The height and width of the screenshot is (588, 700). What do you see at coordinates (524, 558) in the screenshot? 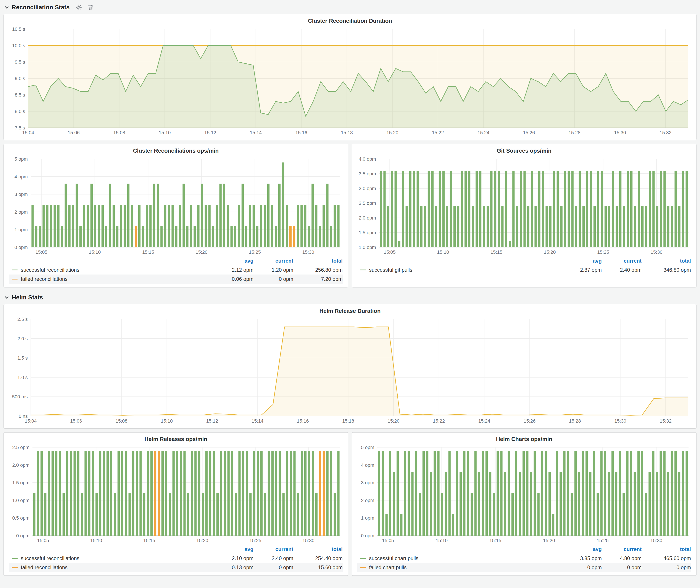
I see `legend-helm-charts: avgcurrenttotalsuccessful chart pulls3.8…` at bounding box center [524, 558].